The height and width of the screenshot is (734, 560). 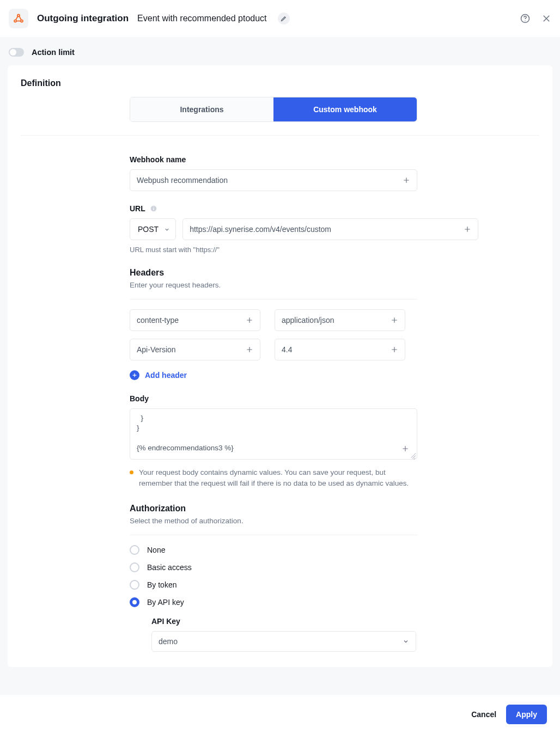 What do you see at coordinates (19, 19) in the screenshot?
I see `webhook-icon` at bounding box center [19, 19].